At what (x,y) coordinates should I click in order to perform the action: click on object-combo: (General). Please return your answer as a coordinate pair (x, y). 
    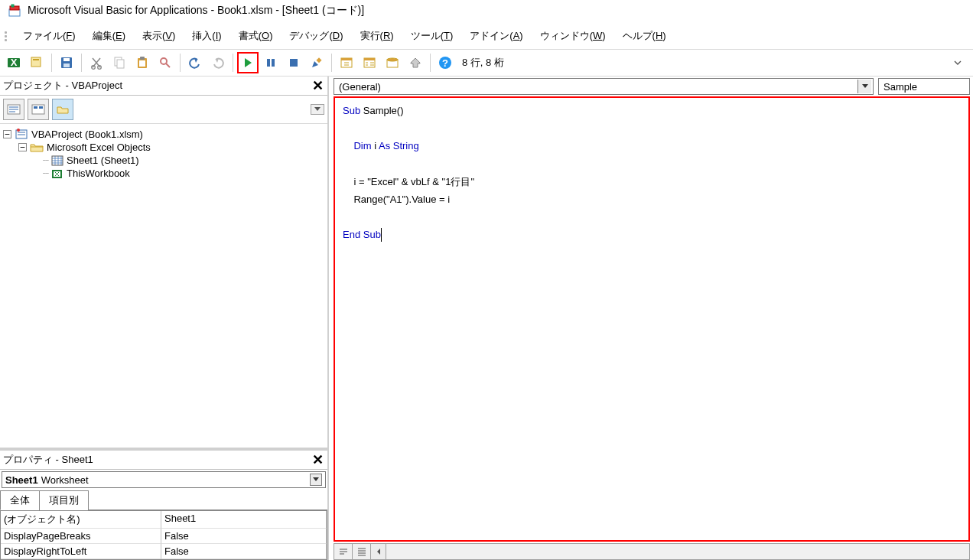
    Looking at the image, I should click on (604, 86).